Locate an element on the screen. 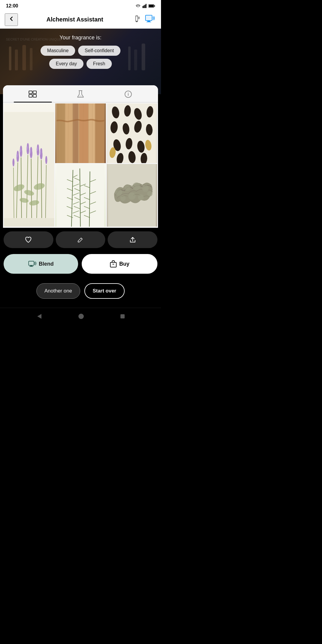 Image resolution: width=322 pixels, height=644 pixels. nav-home-icon is located at coordinates (81, 316).